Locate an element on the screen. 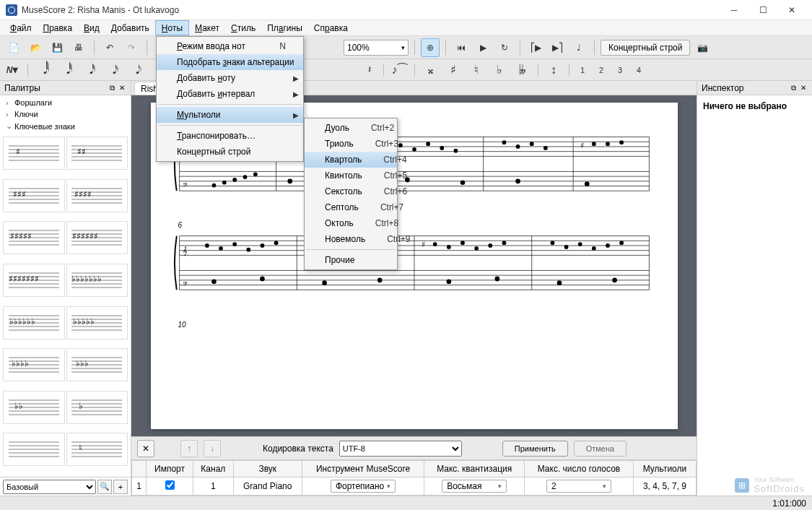  undo-button: ↶ is located at coordinates (110, 48).